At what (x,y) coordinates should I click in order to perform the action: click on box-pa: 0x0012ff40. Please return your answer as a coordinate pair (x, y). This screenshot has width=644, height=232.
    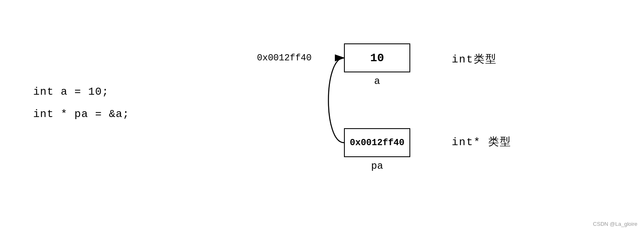
    Looking at the image, I should click on (377, 143).